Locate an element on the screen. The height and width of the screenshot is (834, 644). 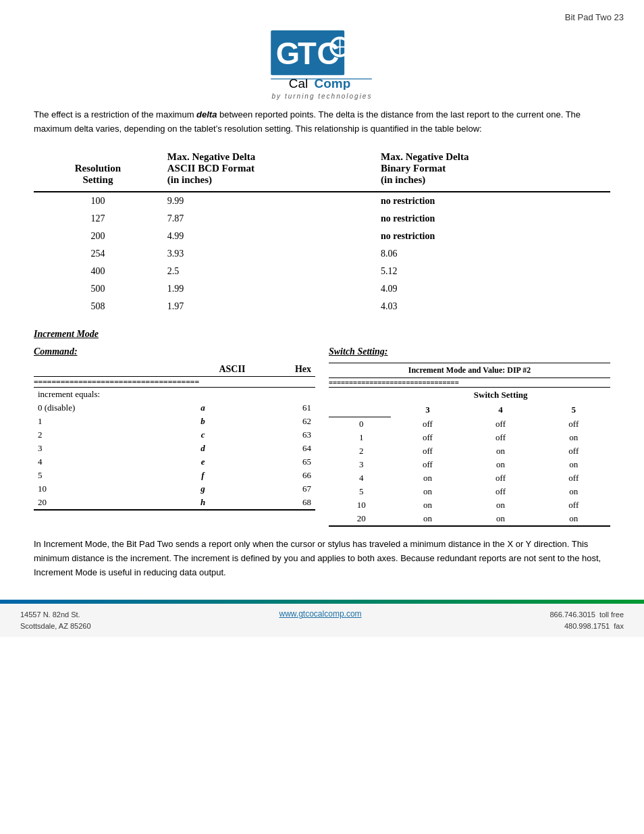
logo-area: G T C Cal Comp by TURNING technologies is located at coordinates (322, 65).